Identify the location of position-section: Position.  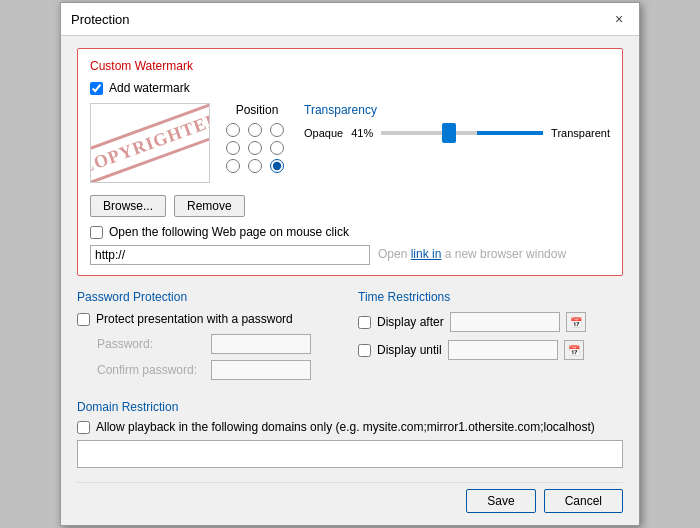
(257, 138).